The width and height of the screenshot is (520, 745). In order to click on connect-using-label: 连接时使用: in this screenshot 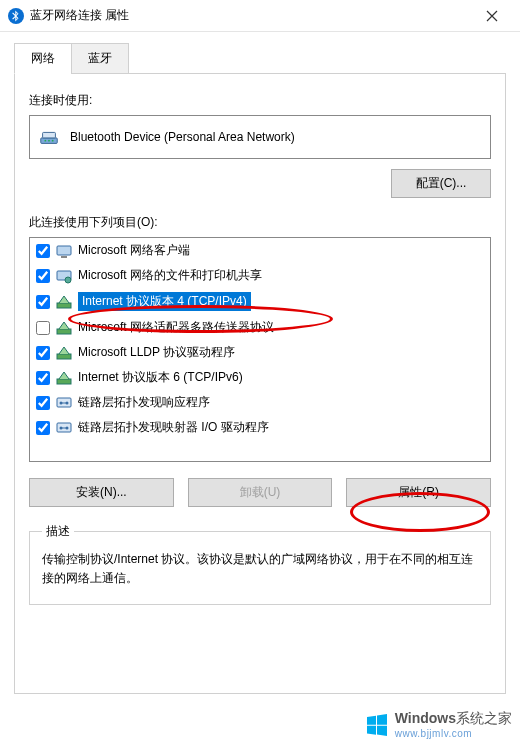, I will do `click(260, 100)`.